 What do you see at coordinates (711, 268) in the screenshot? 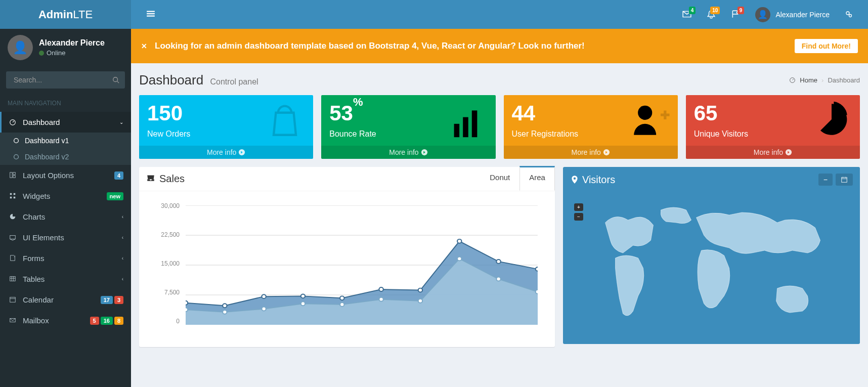
I see `world-map: + −` at bounding box center [711, 268].